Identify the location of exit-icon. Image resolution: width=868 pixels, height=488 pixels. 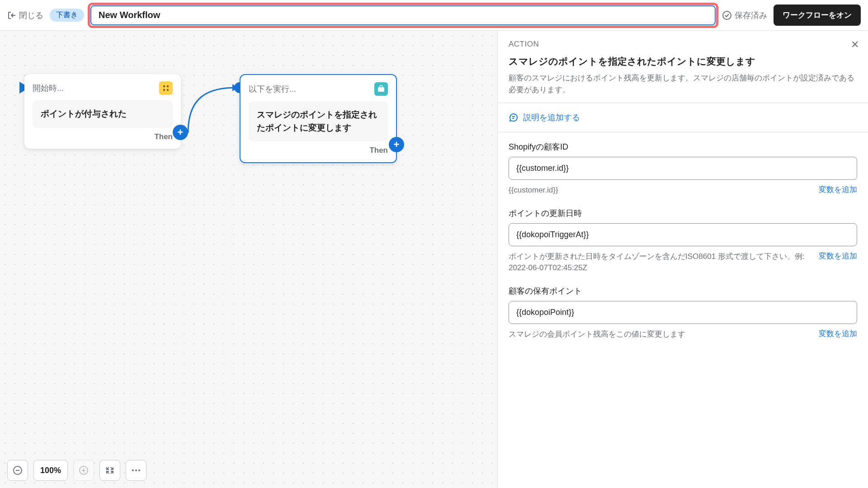
(12, 15).